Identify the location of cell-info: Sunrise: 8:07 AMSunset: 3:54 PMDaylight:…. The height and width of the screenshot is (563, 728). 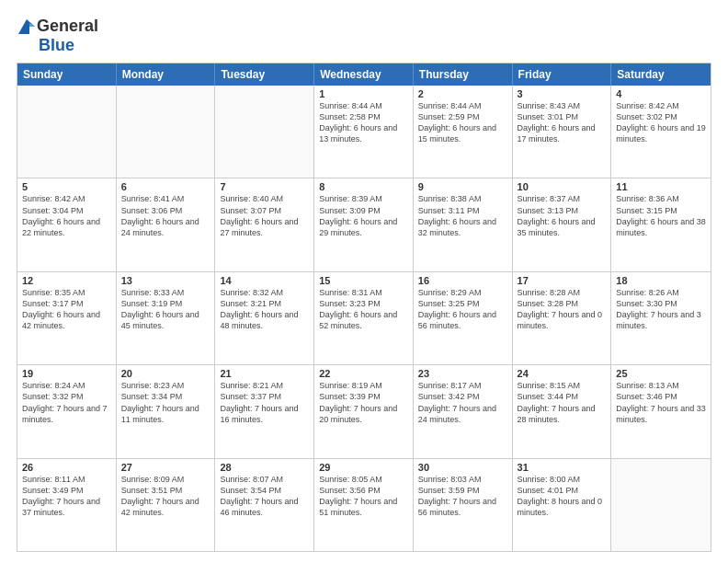
(265, 497).